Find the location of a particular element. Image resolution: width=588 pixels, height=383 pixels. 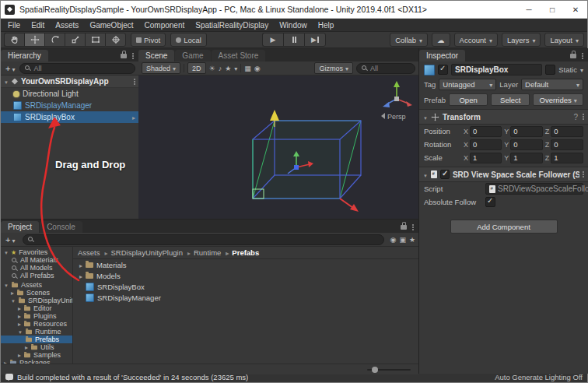

scene-visibility-icon: ◉ is located at coordinates (257, 69).